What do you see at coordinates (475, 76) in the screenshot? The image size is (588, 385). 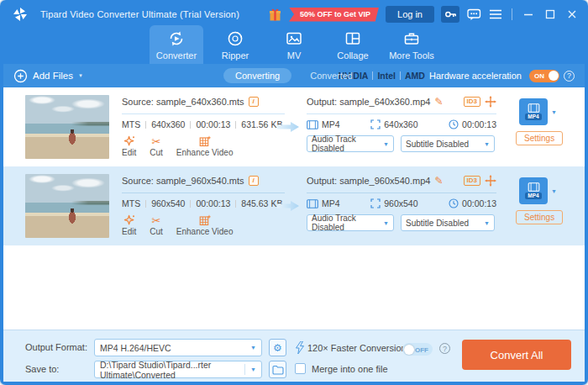 I see `hw-accel-label: Hardware acceleration` at bounding box center [475, 76].